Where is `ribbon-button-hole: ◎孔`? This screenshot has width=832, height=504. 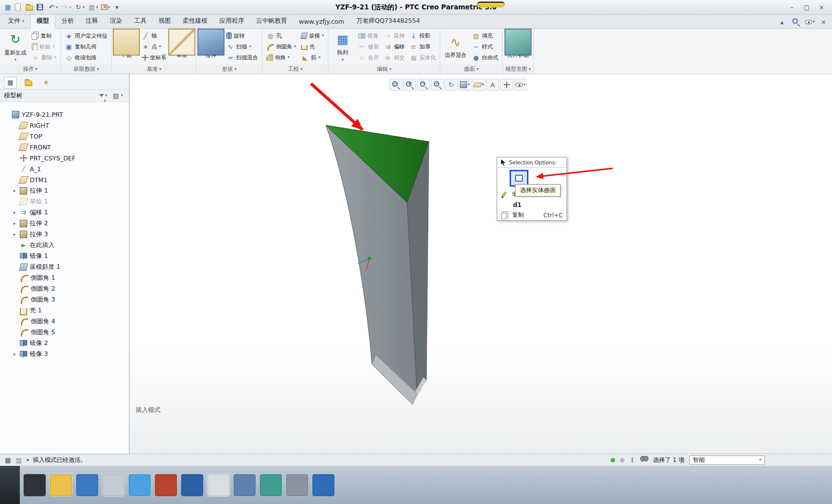
ribbon-button-hole: ◎孔 is located at coordinates (281, 36).